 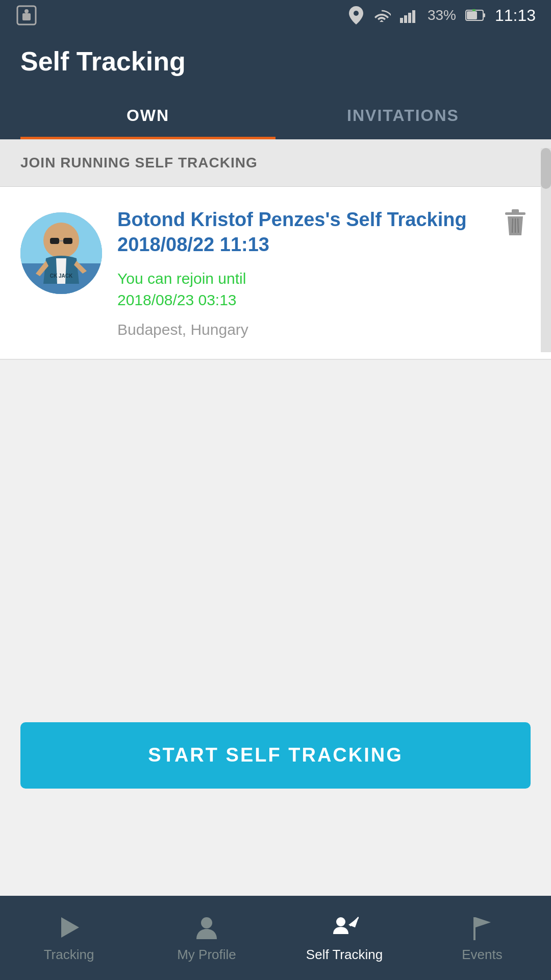 I want to click on wifi-icon, so click(x=382, y=15).